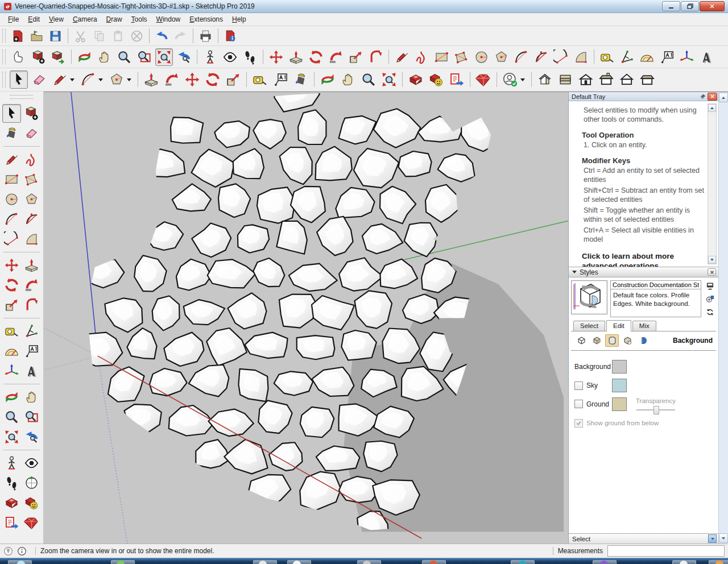 The image size is (728, 564). What do you see at coordinates (643, 341) in the screenshot?
I see `modeling-settings-button` at bounding box center [643, 341].